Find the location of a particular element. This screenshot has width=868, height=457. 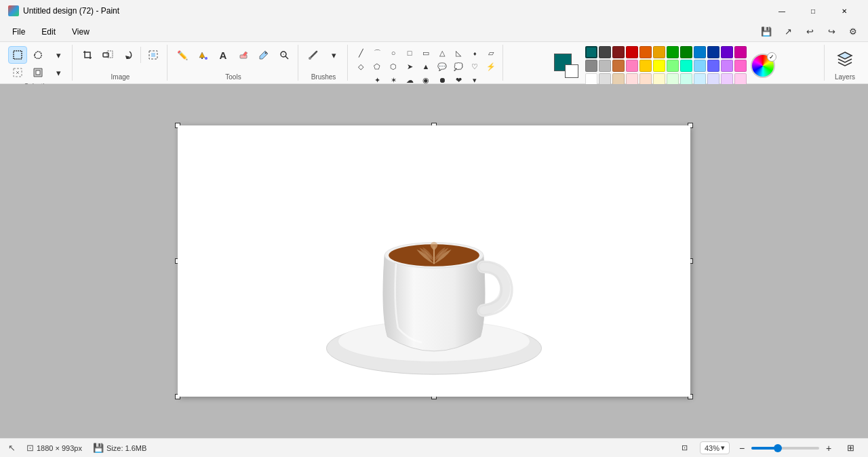

brush-button is located at coordinates (313, 55).